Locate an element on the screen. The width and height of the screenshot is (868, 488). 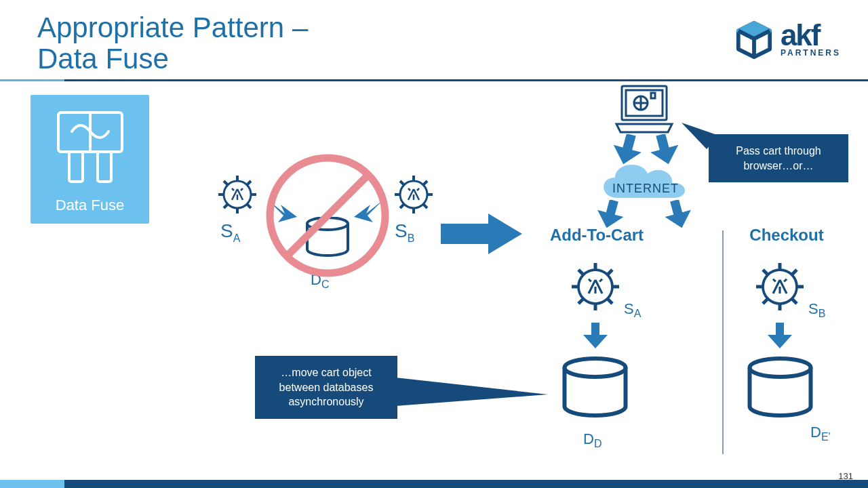
badge-label: Data Fuse is located at coordinates (90, 205).